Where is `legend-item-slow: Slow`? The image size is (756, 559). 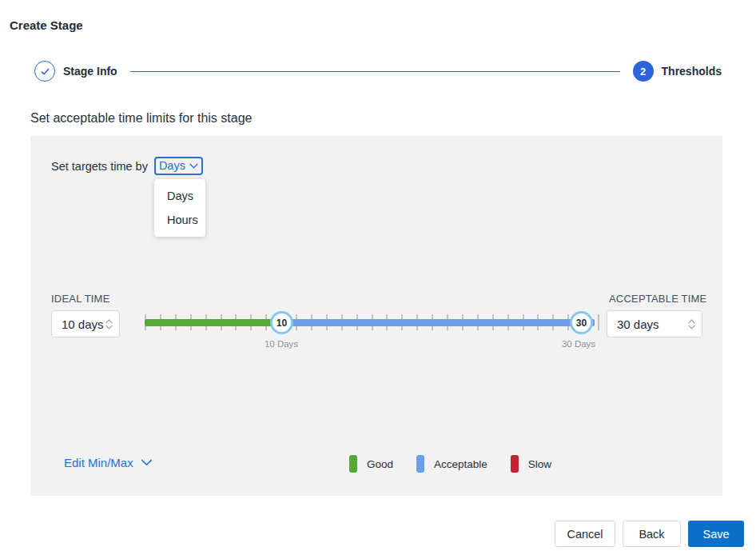 legend-item-slow: Slow is located at coordinates (531, 464).